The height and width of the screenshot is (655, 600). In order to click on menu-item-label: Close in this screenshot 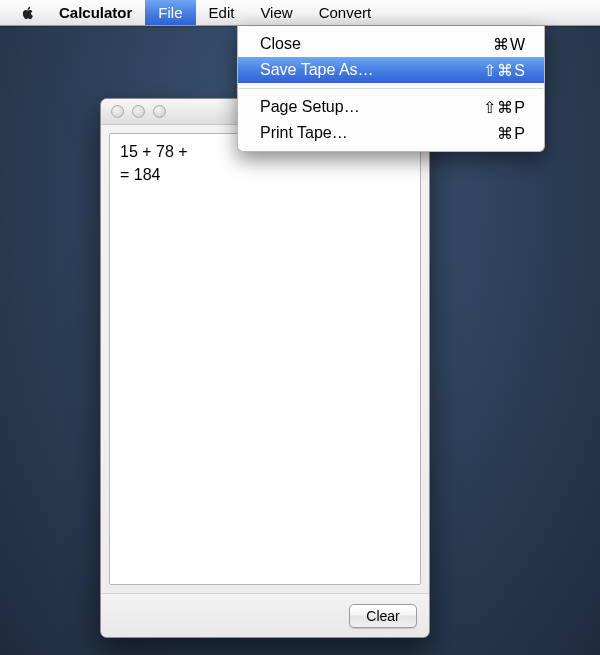, I will do `click(376, 44)`.